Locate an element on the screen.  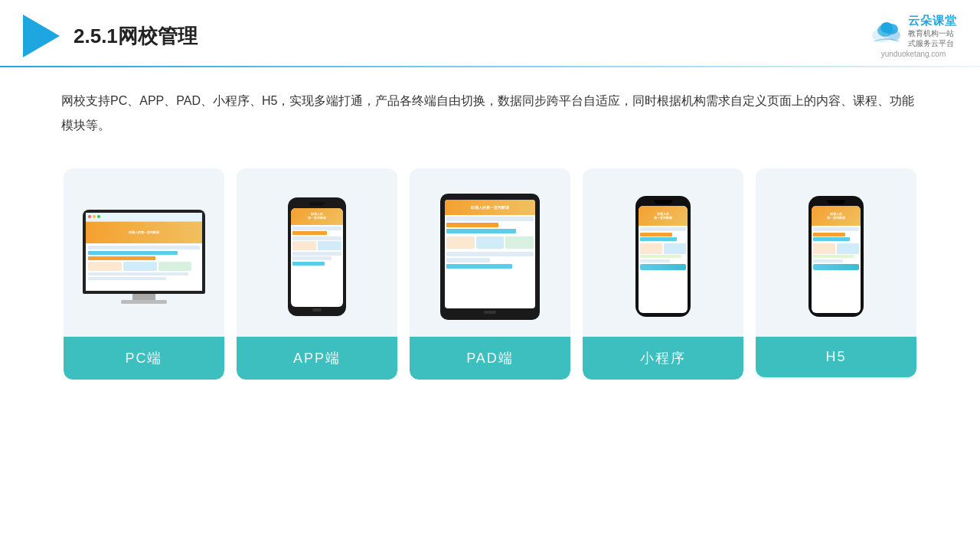
pc-screen-content: 职通人的第一堂判断课 is located at coordinates (144, 252).